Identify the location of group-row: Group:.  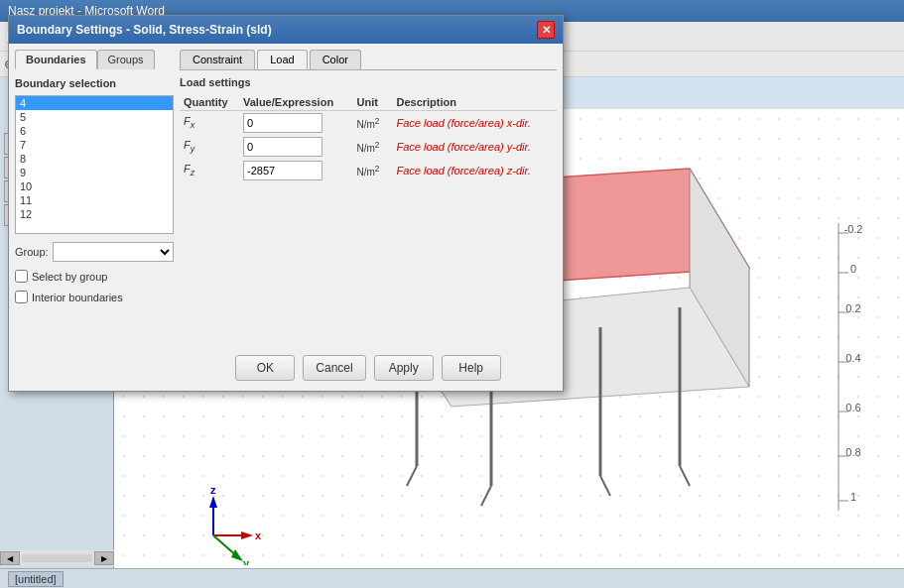
(94, 252).